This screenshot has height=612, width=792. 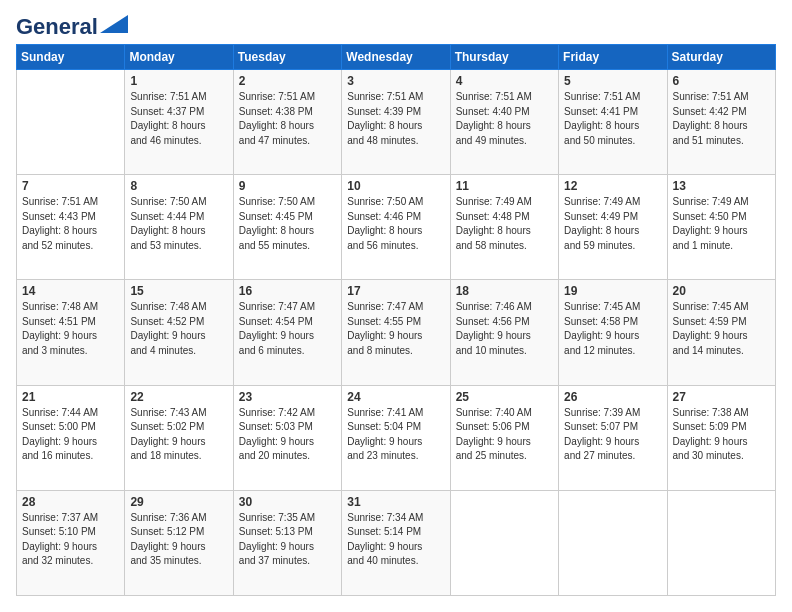 What do you see at coordinates (504, 228) in the screenshot?
I see `day-cell: 11Sunrise: 7:49 AM Sunset: 4:48 PM Dayli…` at bounding box center [504, 228].